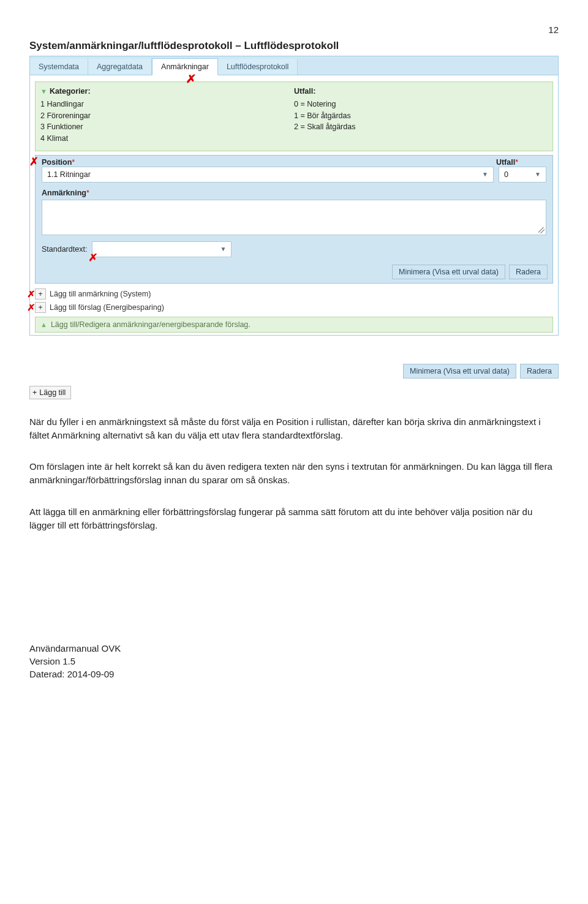  What do you see at coordinates (294, 294) in the screenshot?
I see `add-anmarkning-system: ✗ + Lägg till anmärkning (System)` at bounding box center [294, 294].